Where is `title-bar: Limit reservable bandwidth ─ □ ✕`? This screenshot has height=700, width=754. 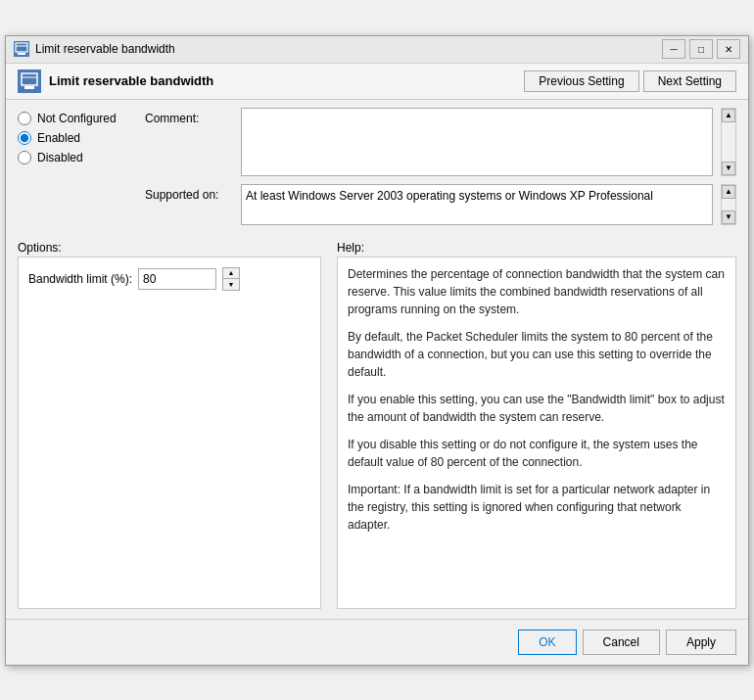 title-bar: Limit reservable bandwidth ─ □ ✕ is located at coordinates (377, 50).